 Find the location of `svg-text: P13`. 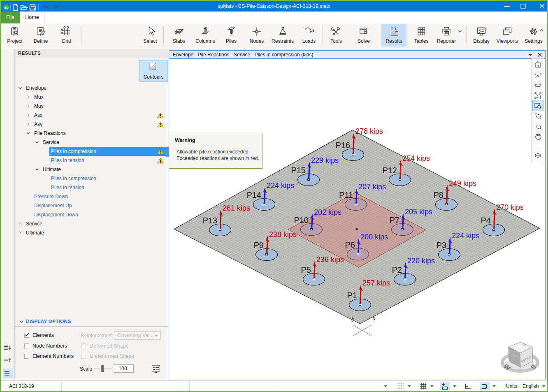

svg-text: P13 is located at coordinates (210, 220).